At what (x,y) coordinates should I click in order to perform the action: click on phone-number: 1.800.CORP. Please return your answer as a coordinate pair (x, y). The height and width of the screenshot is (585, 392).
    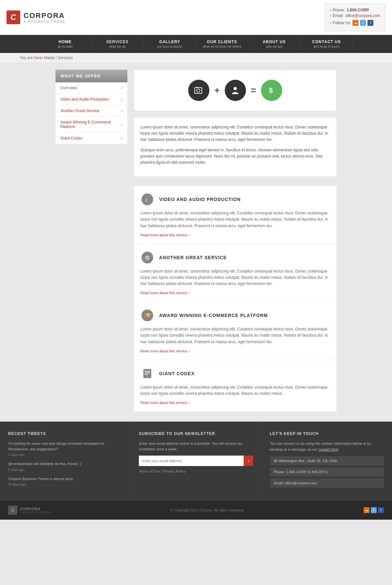
    Looking at the image, I should click on (358, 10).